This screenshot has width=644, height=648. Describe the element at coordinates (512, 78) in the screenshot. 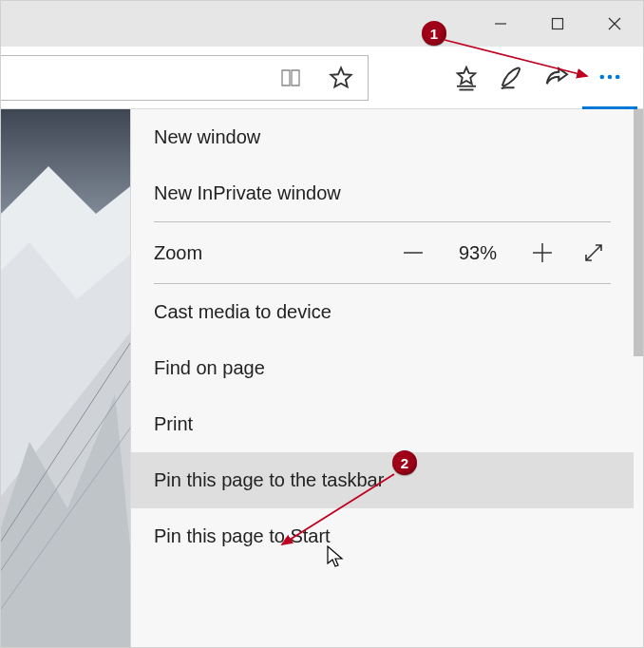

I see `web-note-button` at that location.